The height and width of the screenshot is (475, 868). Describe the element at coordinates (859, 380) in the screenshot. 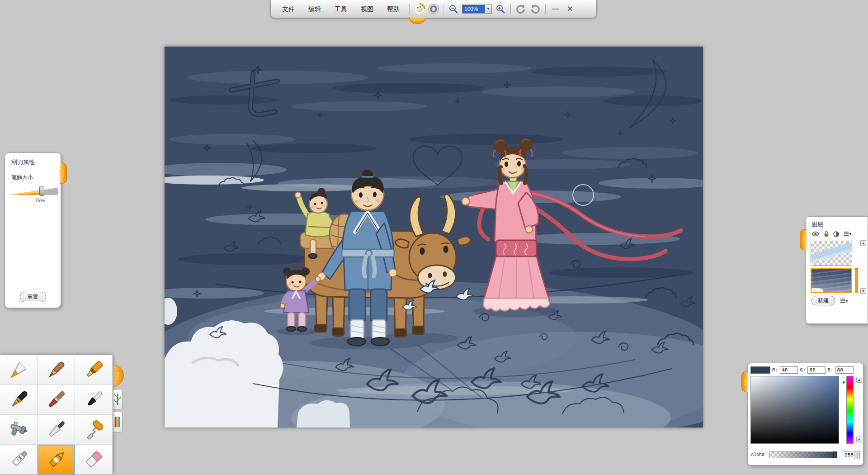

I see `color-panel-arrow-up: ▲` at that location.